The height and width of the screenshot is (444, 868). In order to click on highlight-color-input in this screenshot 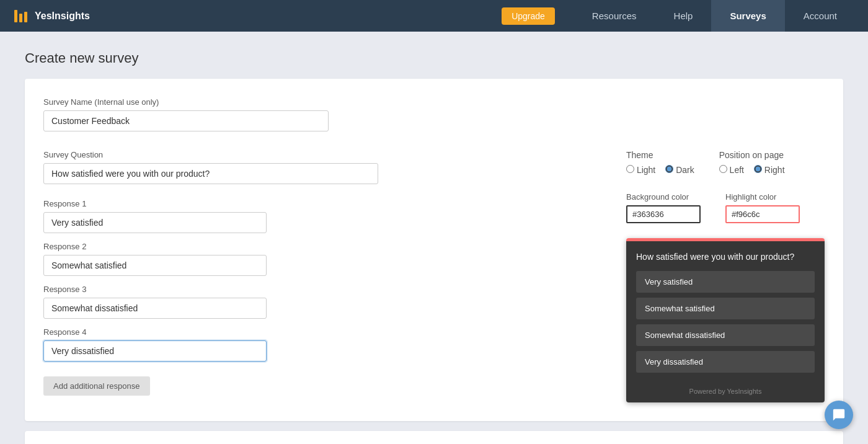, I will do `click(763, 215)`.